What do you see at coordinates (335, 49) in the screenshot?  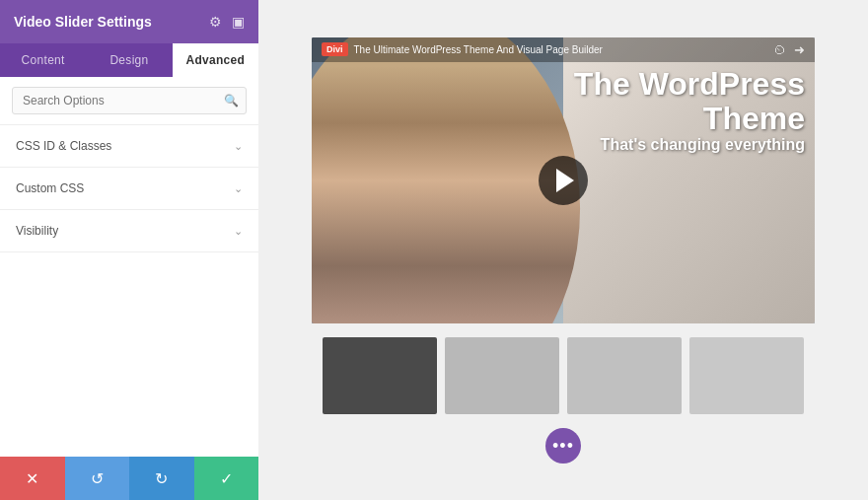 I see `divi-logo: Divi` at bounding box center [335, 49].